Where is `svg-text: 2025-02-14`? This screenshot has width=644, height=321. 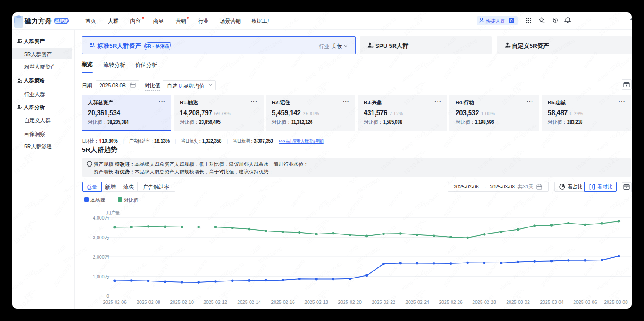 svg-text: 2025-02-14 is located at coordinates (249, 302).